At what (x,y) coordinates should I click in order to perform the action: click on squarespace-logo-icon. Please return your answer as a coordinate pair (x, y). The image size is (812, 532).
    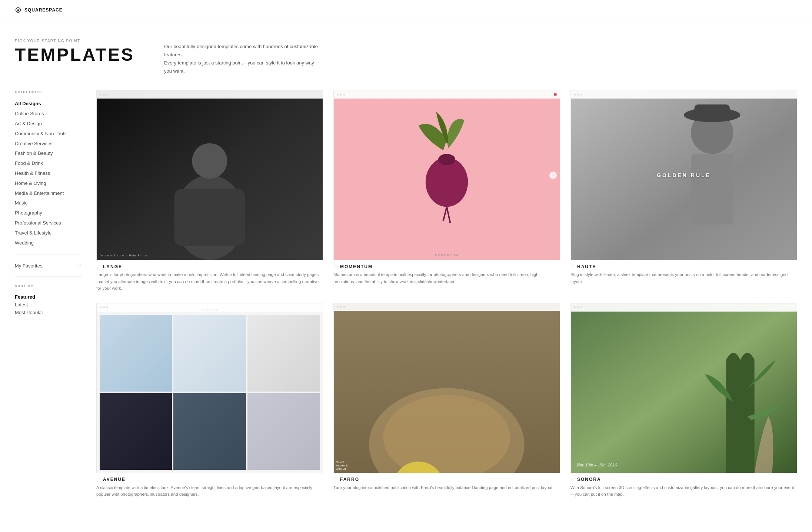
    Looking at the image, I should click on (18, 10).